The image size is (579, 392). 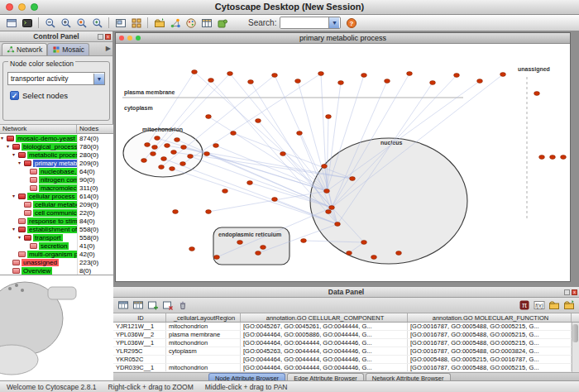 What do you see at coordinates (108, 36) in the screenshot?
I see `close-panel-icon: x` at bounding box center [108, 36].